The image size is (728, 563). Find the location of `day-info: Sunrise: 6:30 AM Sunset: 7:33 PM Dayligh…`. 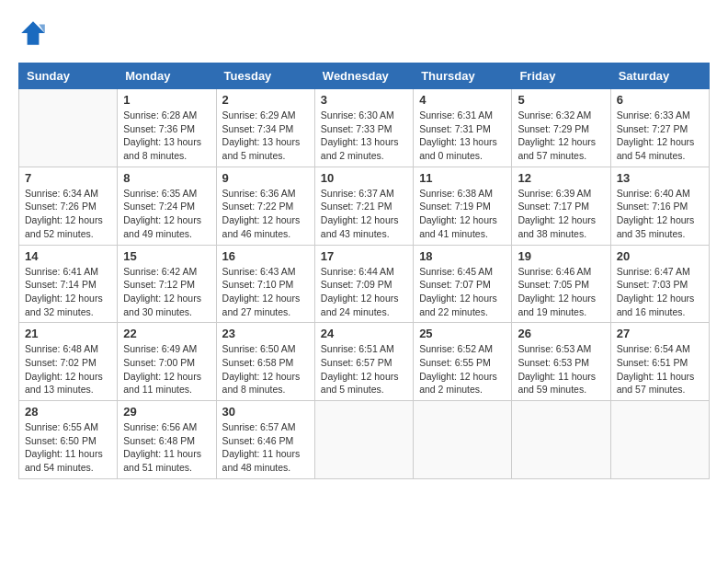

day-info: Sunrise: 6:30 AM Sunset: 7:33 PM Dayligh… is located at coordinates (364, 136).